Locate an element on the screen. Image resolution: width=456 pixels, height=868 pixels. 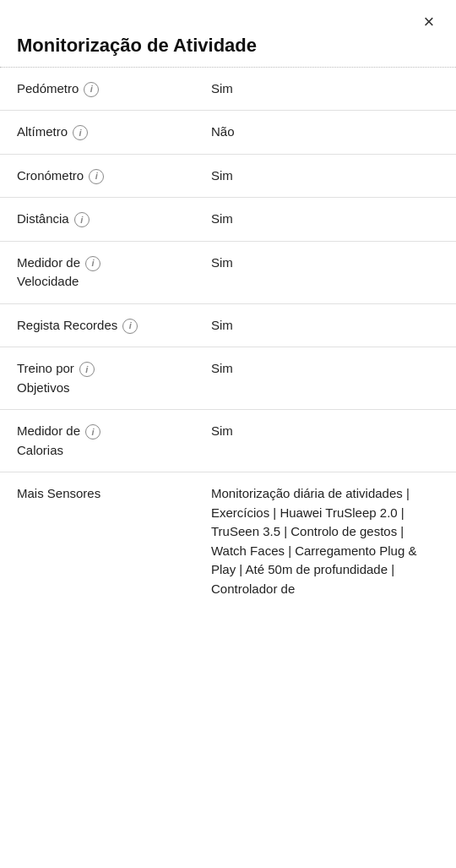
row-label-text: Pedómetro is located at coordinates (47, 90).